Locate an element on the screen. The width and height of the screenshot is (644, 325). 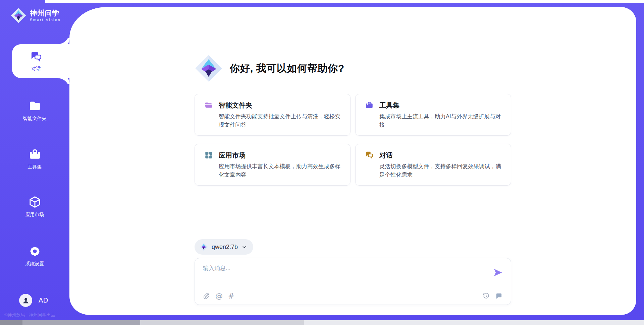
folder-open-icon is located at coordinates (209, 105).